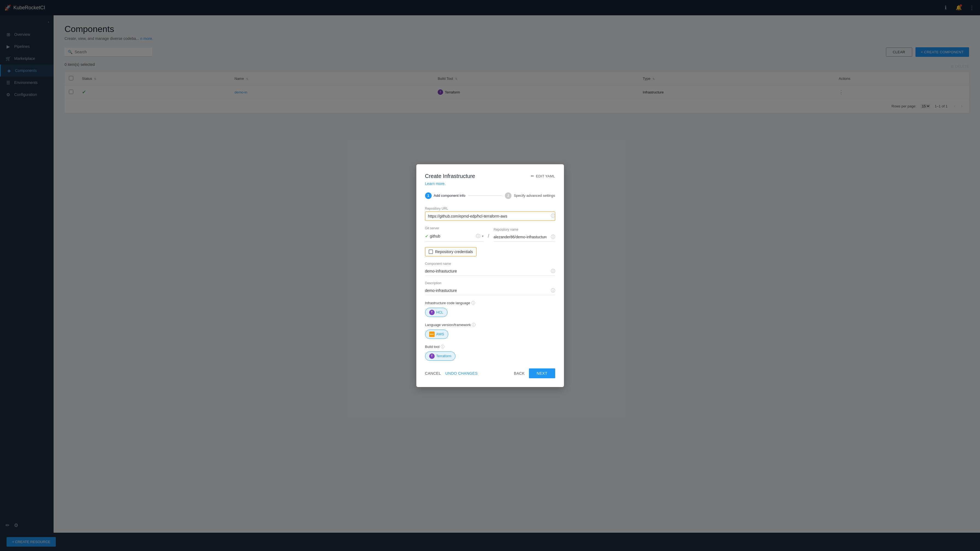 The height and width of the screenshot is (551, 980). Describe the element at coordinates (452, 236) in the screenshot. I see `git-server-value: github` at that location.